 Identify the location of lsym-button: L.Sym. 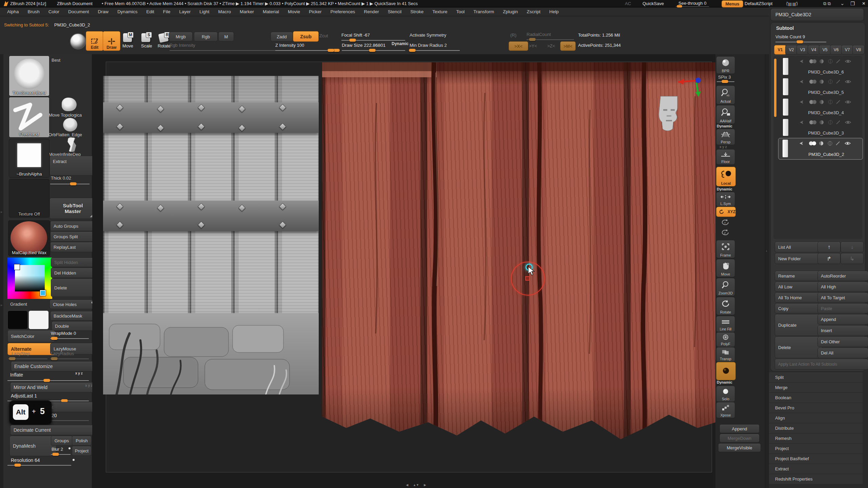
(726, 199).